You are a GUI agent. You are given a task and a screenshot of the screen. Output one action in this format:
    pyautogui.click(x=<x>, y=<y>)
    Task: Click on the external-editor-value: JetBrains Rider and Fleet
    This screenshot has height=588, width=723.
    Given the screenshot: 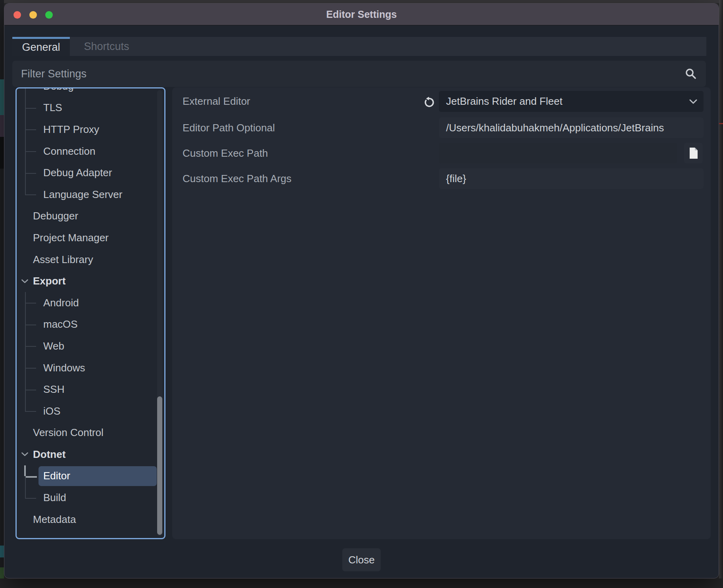 What is the action you would take?
    pyautogui.click(x=504, y=102)
    